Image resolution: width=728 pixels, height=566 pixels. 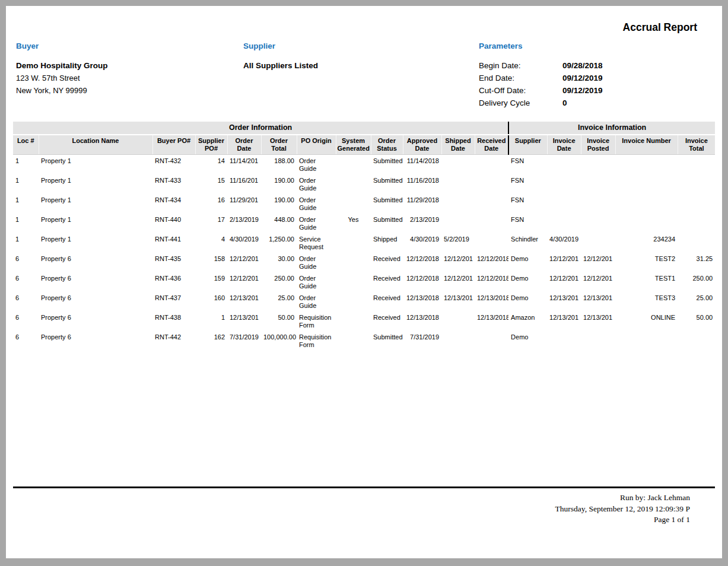 I want to click on cell-supplier_po: 1, so click(x=211, y=322).